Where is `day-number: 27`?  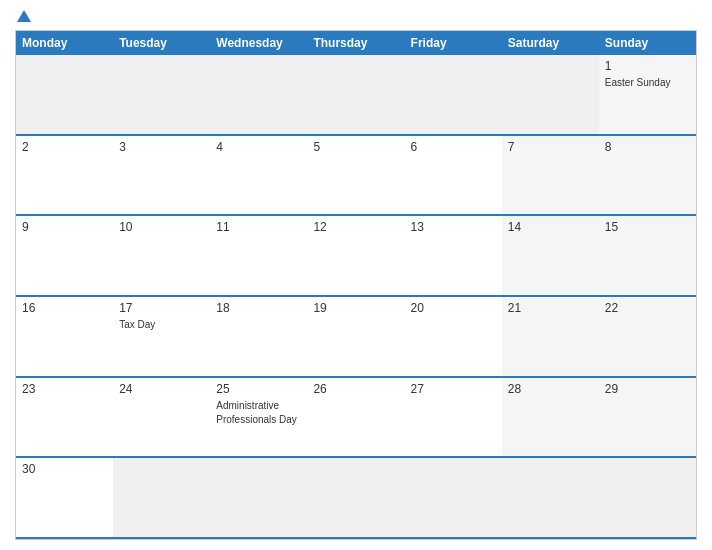
day-number: 27 is located at coordinates (454, 389).